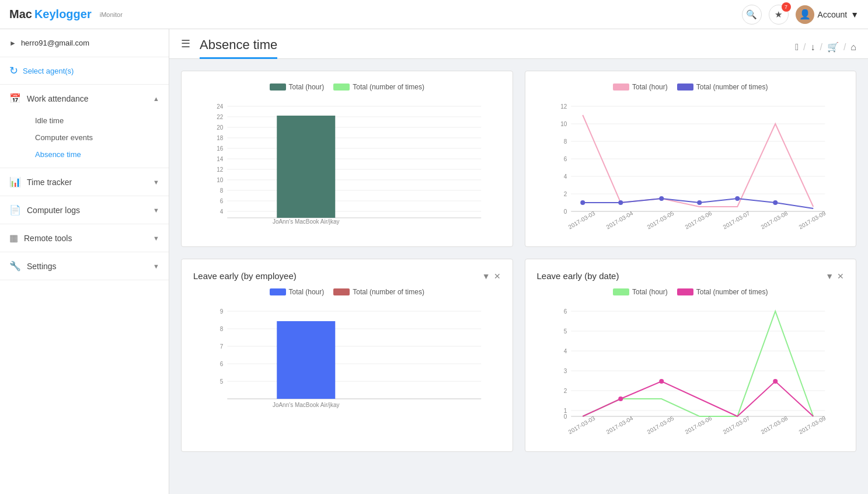 The width and height of the screenshot is (868, 494). Describe the element at coordinates (581, 220) in the screenshot. I see `svg-text: 2017-03-03` at that location.